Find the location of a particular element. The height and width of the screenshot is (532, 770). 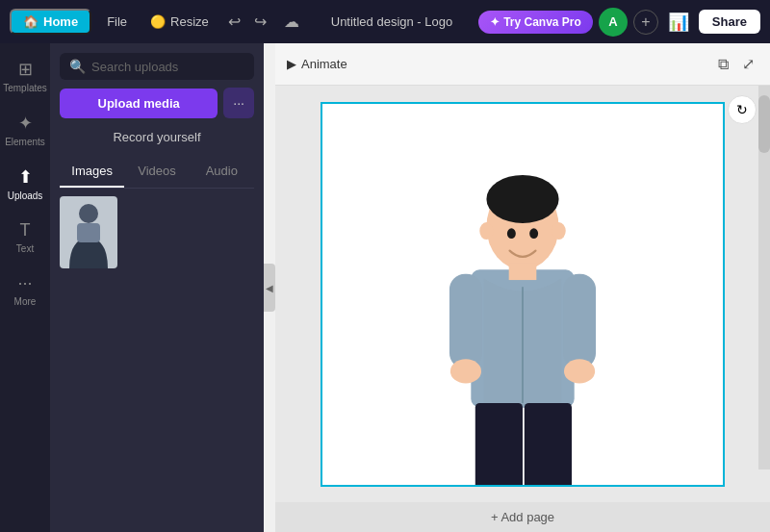

try-pro-label: Try Canva Pro is located at coordinates (543, 22).